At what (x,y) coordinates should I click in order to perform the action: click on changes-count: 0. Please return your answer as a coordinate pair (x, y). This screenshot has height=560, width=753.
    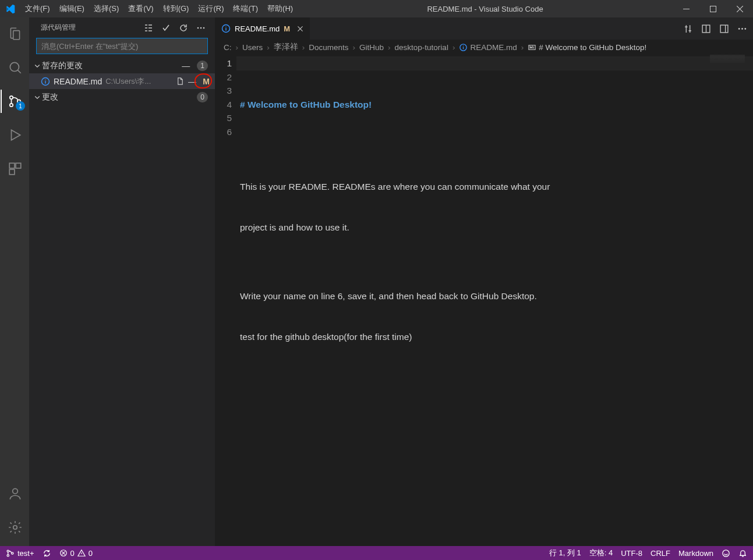
    Looking at the image, I should click on (203, 97).